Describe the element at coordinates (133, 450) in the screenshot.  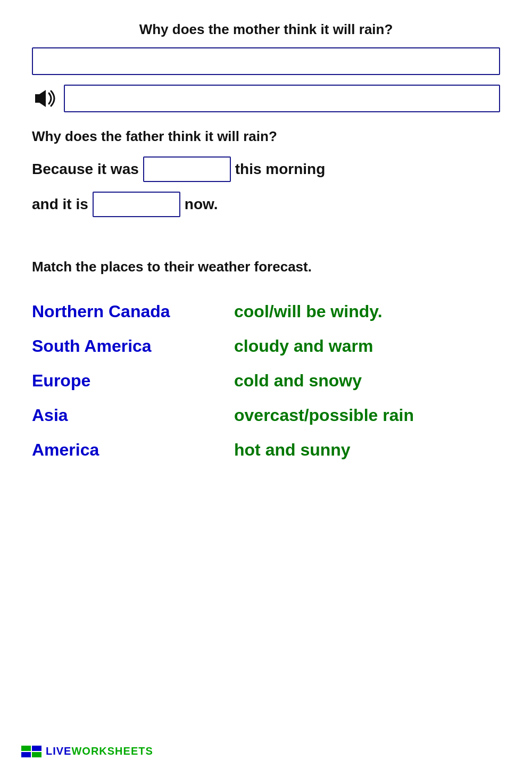
I see `match-place-4: America` at that location.